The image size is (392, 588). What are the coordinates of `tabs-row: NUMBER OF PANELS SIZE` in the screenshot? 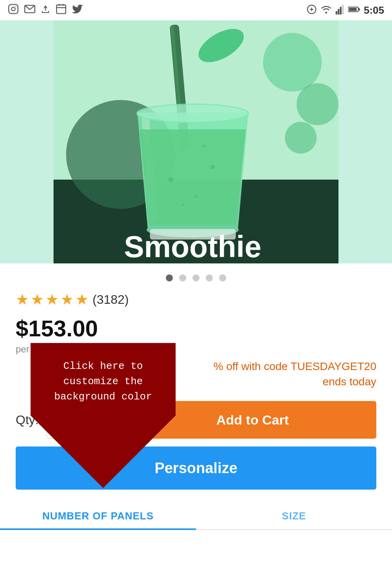 It's located at (196, 516).